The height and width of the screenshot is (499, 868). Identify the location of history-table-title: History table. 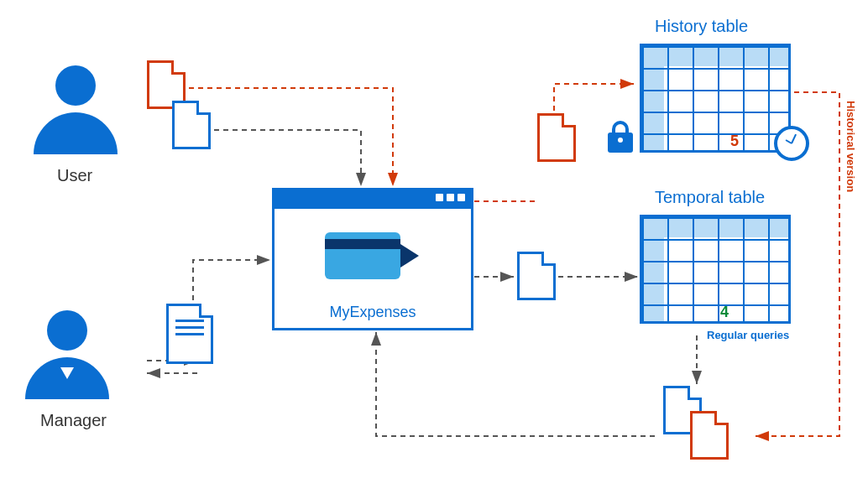
(702, 27).